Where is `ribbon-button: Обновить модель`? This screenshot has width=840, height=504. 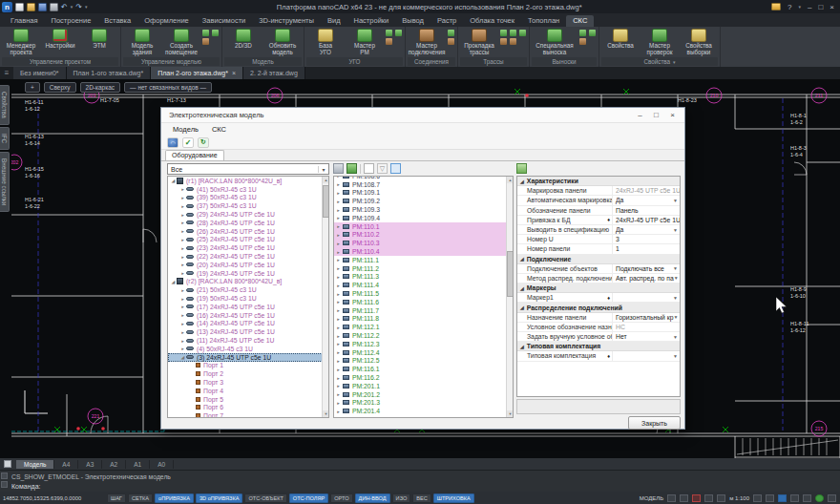 ribbon-button: Обновить модель is located at coordinates (283, 42).